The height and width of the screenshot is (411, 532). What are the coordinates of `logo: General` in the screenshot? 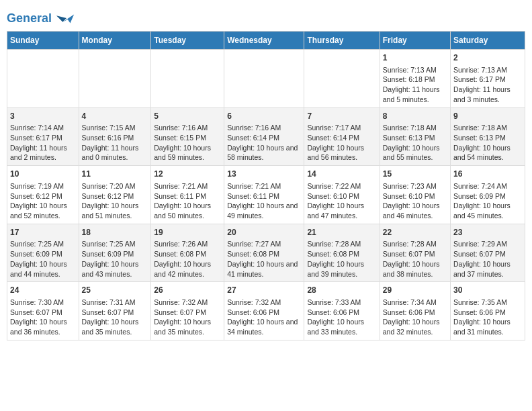 It's located at (41, 19).